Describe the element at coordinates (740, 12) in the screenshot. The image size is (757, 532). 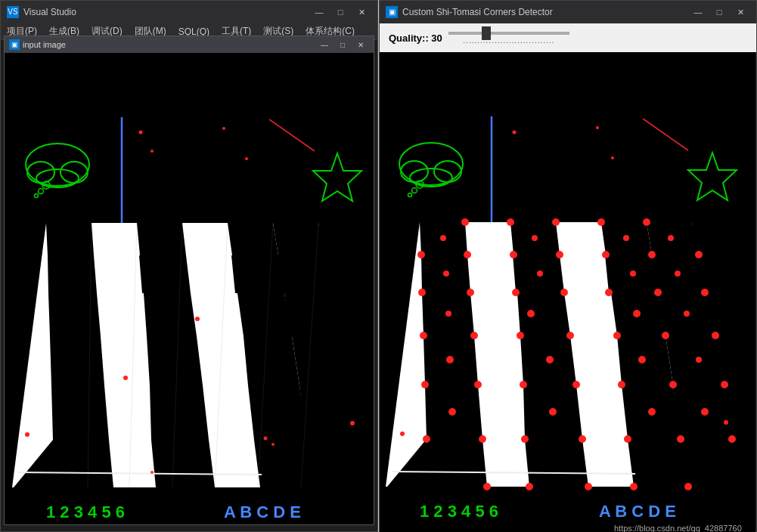
I see `detector-close-btn: ✕` at that location.